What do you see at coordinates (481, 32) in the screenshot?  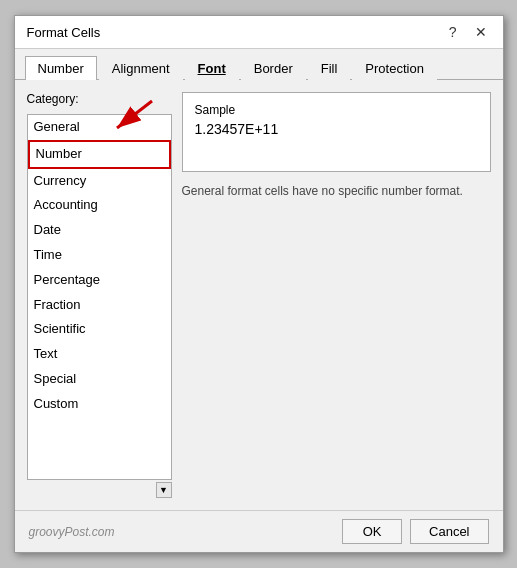 I see `close-button: ✕` at bounding box center [481, 32].